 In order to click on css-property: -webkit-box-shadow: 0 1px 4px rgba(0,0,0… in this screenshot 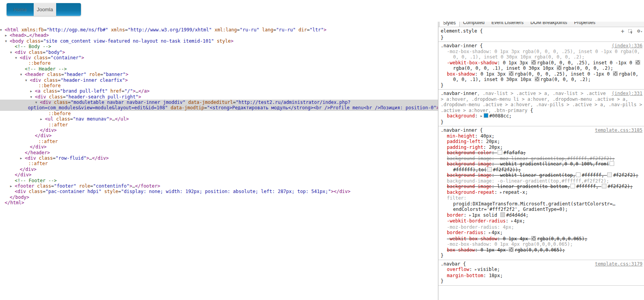, I will do `click(541, 239)`.